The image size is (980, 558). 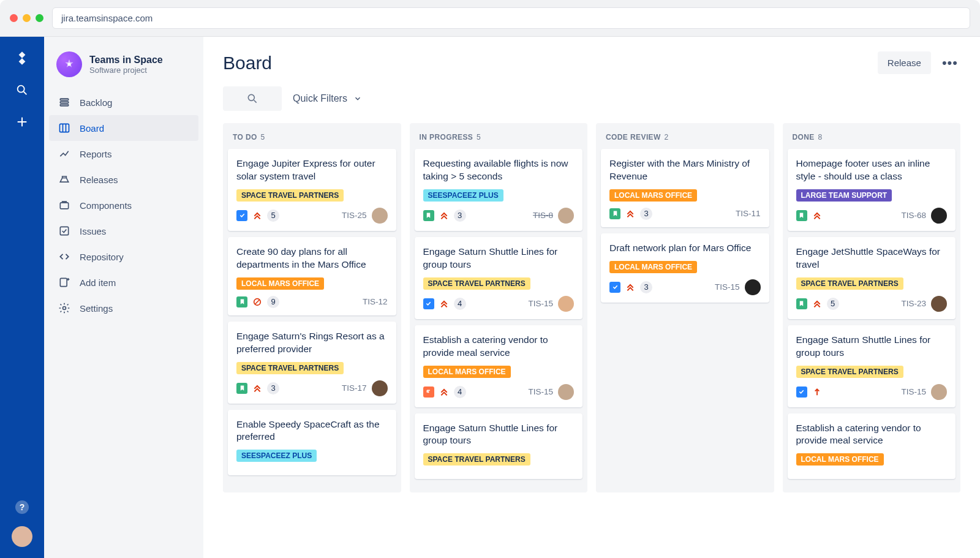 What do you see at coordinates (540, 304) in the screenshot?
I see `issue-key: TIS-15` at bounding box center [540, 304].